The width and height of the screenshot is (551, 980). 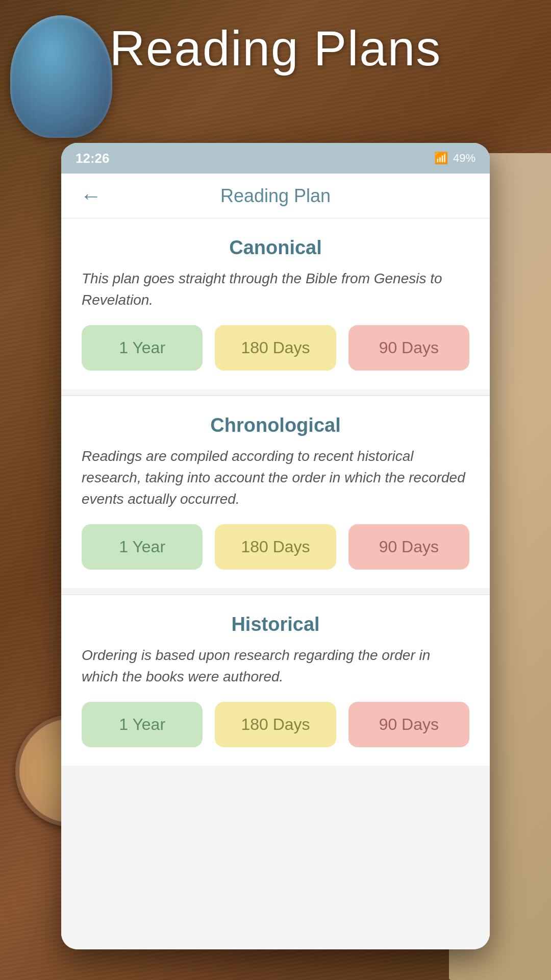 I want to click on plan-btn-canonical-green: 1 Year, so click(x=142, y=348).